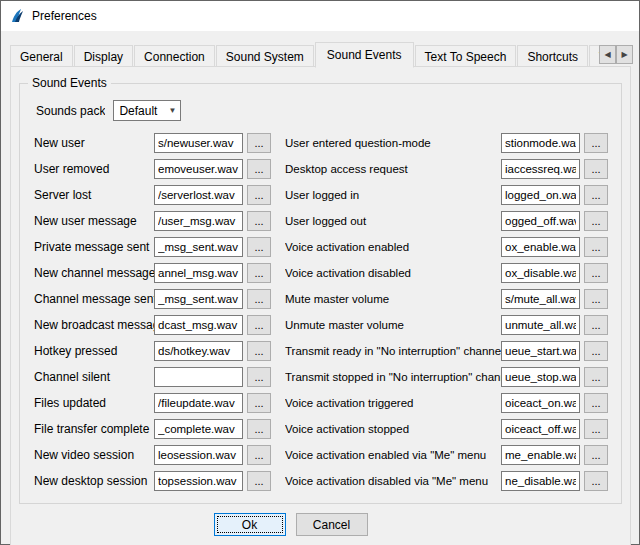 This screenshot has width=640, height=545. What do you see at coordinates (94, 221) in the screenshot?
I see `event-label: New user message` at bounding box center [94, 221].